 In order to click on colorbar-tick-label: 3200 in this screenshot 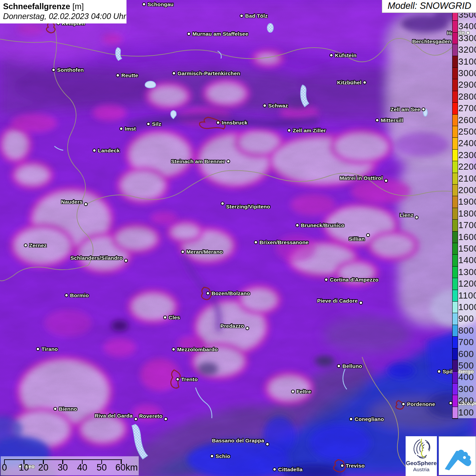, I will do `click(467, 50)`.